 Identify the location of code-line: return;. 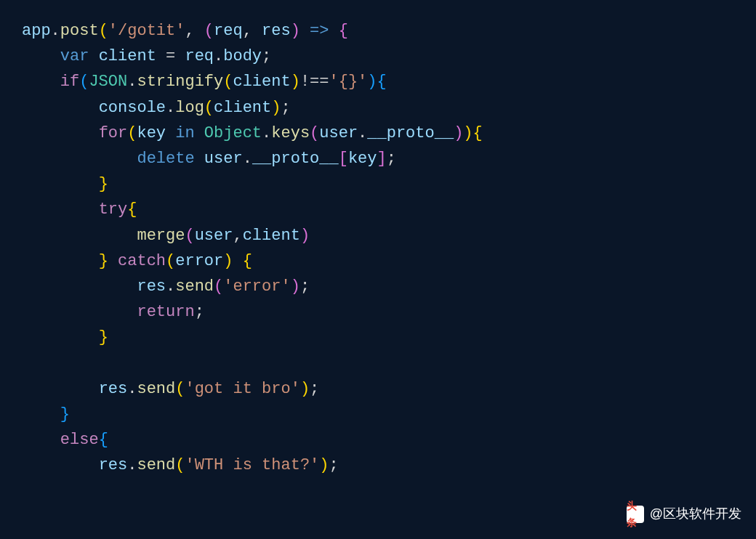
(389, 312).